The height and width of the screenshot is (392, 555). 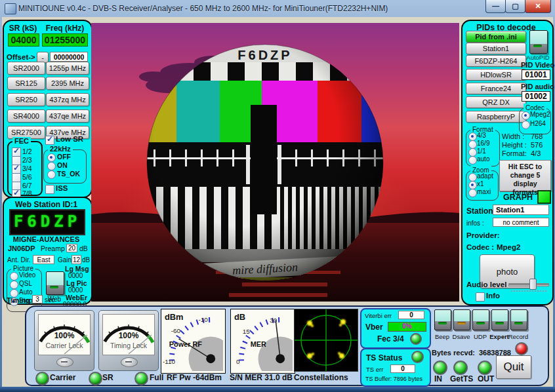 What do you see at coordinates (539, 42) in the screenshot?
I see `autopid-switch` at bounding box center [539, 42].